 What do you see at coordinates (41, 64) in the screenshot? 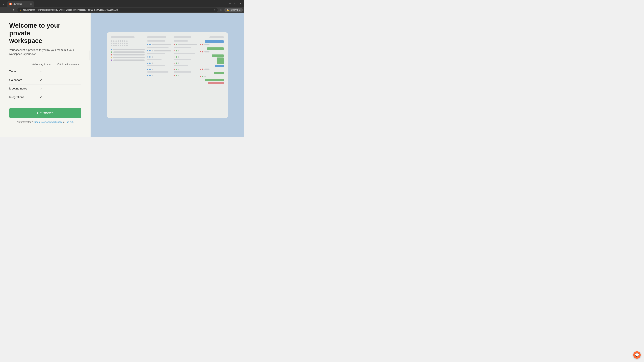
I see `col-header-visible-only: Visible only to you` at bounding box center [41, 64].